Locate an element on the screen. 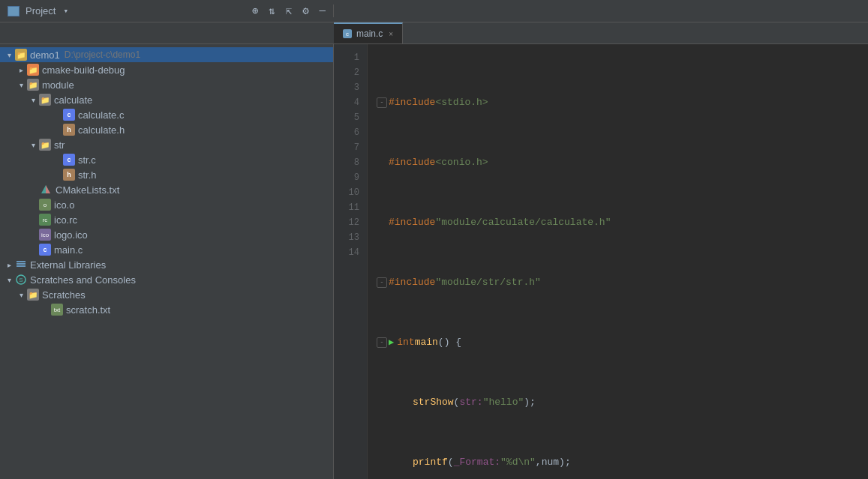 This screenshot has width=868, height=479. cmake-icon is located at coordinates (46, 190).